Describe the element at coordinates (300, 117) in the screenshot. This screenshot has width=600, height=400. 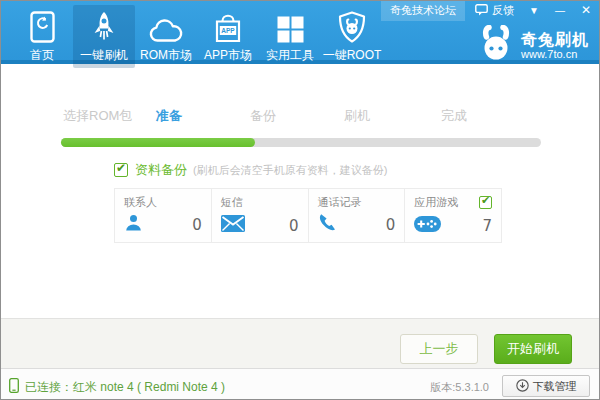
I see `flash-steps: 选择ROM包 准备 备份 刷机 完成` at that location.